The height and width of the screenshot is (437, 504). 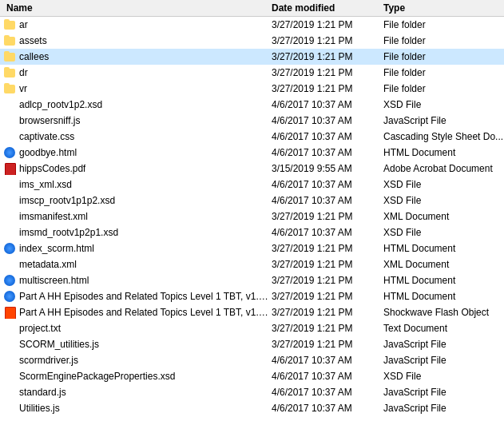 What do you see at coordinates (252, 344) in the screenshot?
I see `table-row: SCORM_utilities.js3/27/2019 1:21 PMJavaS…` at bounding box center [252, 344].